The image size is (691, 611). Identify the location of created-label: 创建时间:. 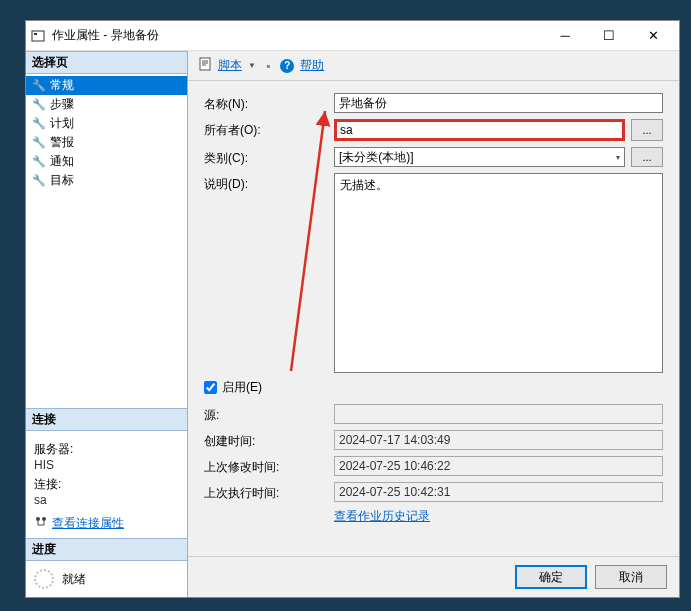
(269, 440).